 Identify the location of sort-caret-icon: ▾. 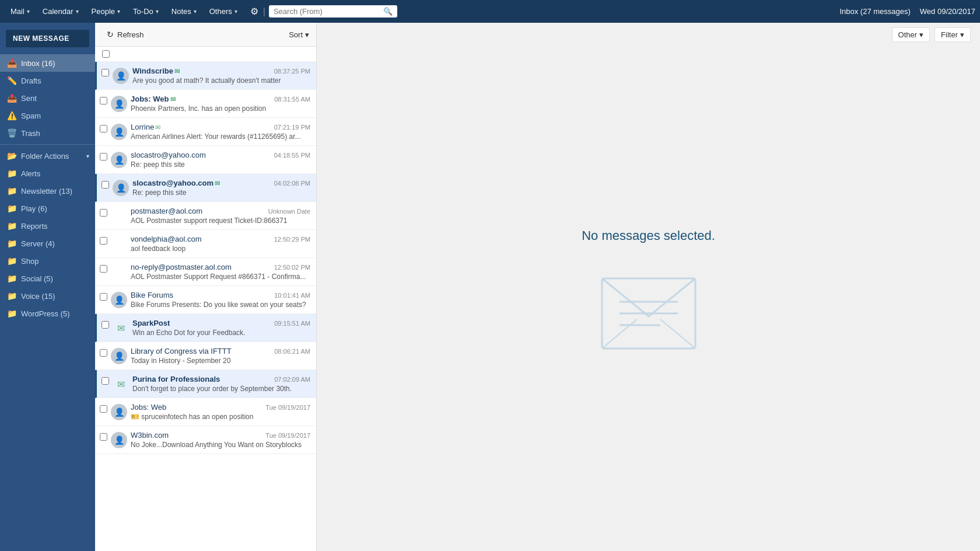
(307, 35).